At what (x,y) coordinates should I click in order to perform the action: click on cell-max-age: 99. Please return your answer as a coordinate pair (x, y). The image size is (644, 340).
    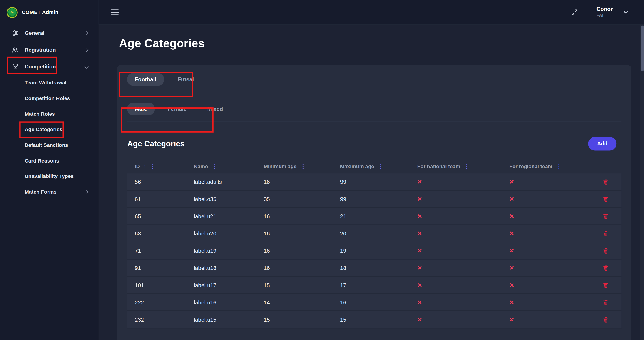
    Looking at the image, I should click on (371, 182).